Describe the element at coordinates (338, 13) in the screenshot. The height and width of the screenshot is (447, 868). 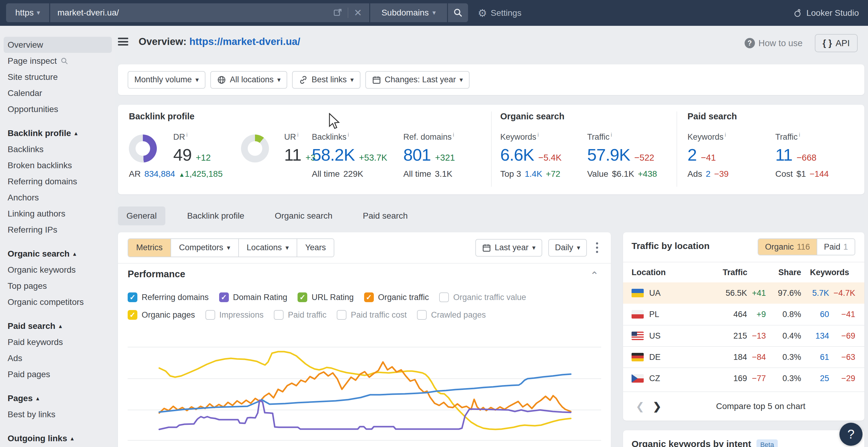
I see `open-external-icon` at that location.